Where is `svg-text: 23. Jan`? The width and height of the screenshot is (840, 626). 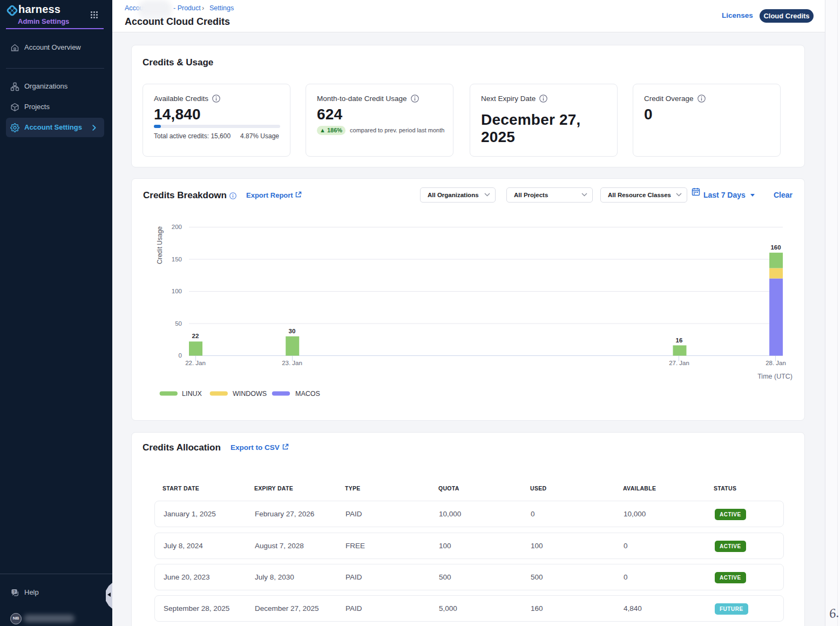
svg-text: 23. Jan is located at coordinates (292, 363).